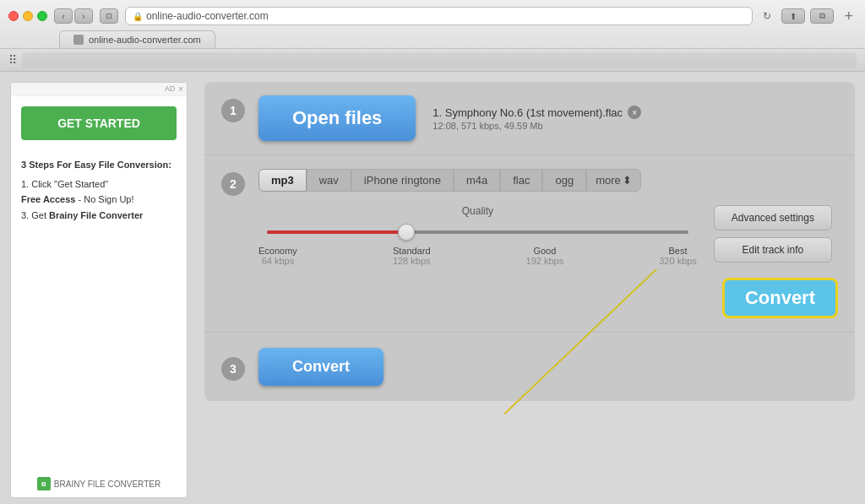 Image resolution: width=865 pixels, height=504 pixels. What do you see at coordinates (439, 16) in the screenshot?
I see `address-bar: 🔒 online-audio-converter.com` at bounding box center [439, 16].